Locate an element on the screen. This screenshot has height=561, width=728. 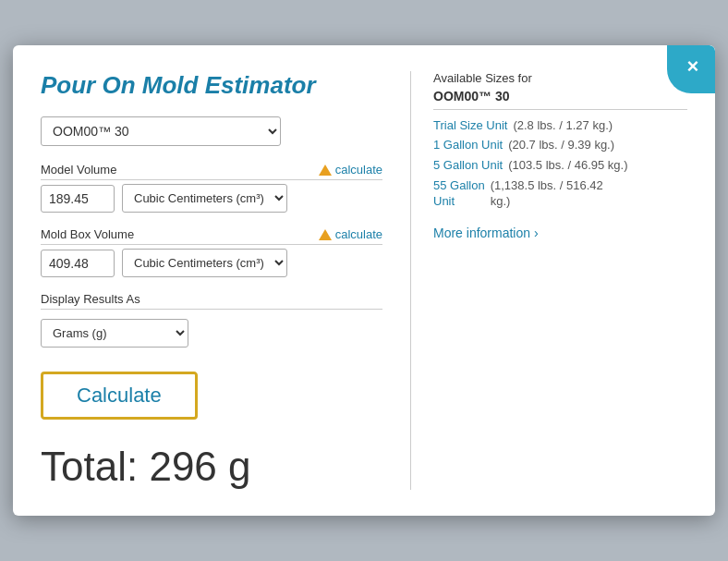
size-name-2: 1 Gallon Unit is located at coordinates (467, 145).